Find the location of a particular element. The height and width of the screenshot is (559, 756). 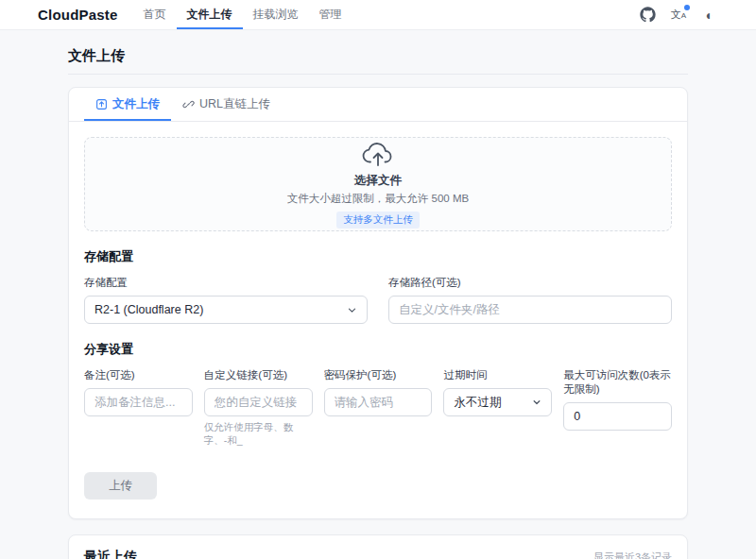

multi-file-badge: 支持多文件上传 is located at coordinates (378, 220).